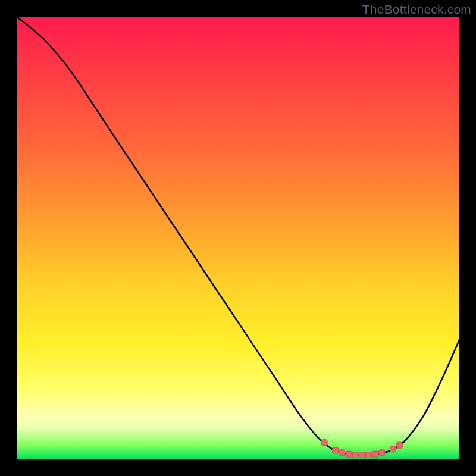 The height and width of the screenshot is (476, 476). Describe the element at coordinates (362, 449) in the screenshot. I see `series-markers` at that location.